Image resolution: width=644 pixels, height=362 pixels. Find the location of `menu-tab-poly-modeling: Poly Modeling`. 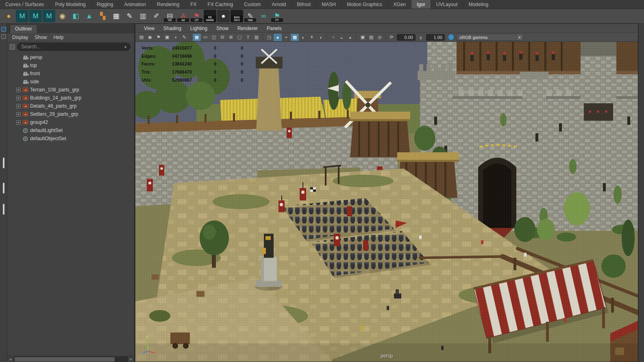

menu-tab-poly-modeling: Poly Modeling is located at coordinates (70, 4).